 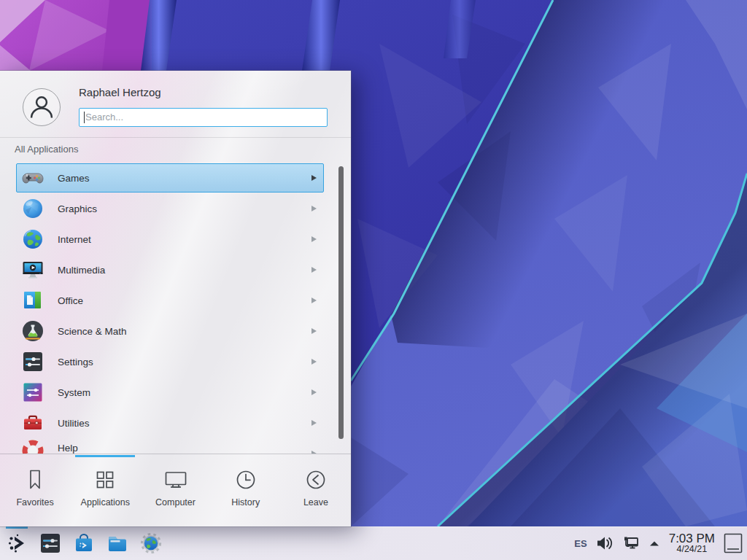 I want to click on discover-store-button, so click(x=84, y=543).